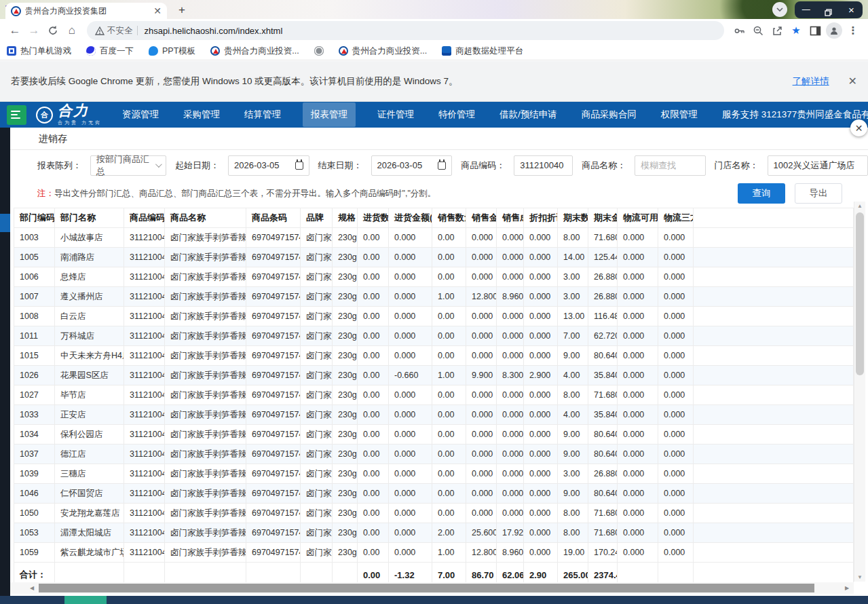  What do you see at coordinates (32, 588) in the screenshot?
I see `scroll-left-icon: ◀` at bounding box center [32, 588].